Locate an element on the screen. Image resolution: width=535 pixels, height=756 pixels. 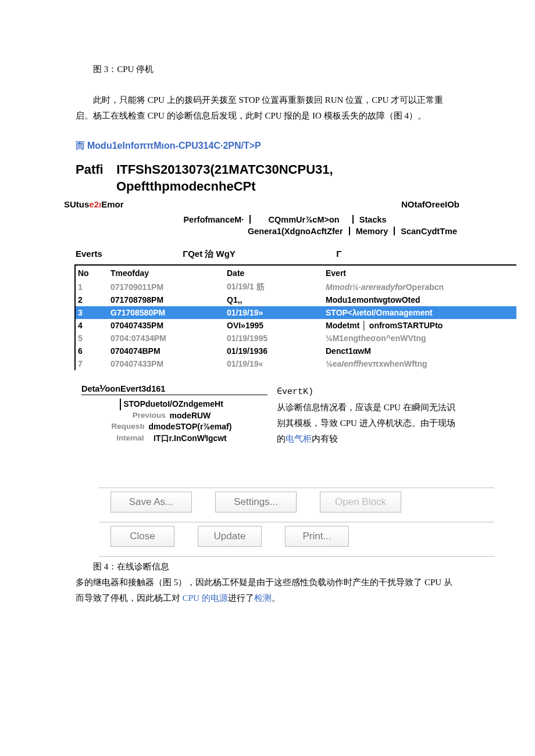
title-glyph: 而 is located at coordinates (80, 145).